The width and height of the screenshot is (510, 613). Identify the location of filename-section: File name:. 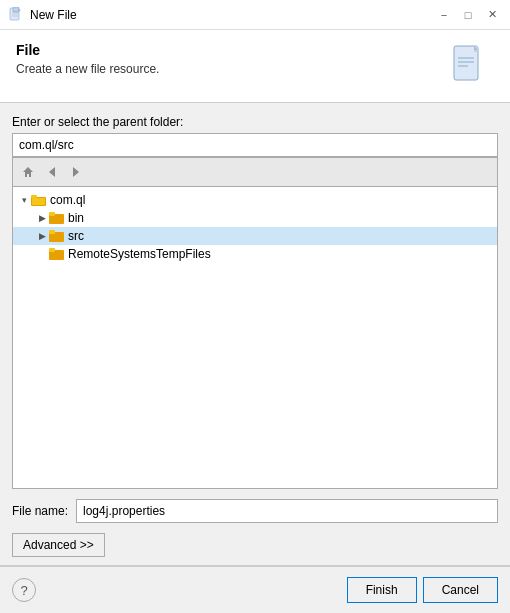
(255, 509).